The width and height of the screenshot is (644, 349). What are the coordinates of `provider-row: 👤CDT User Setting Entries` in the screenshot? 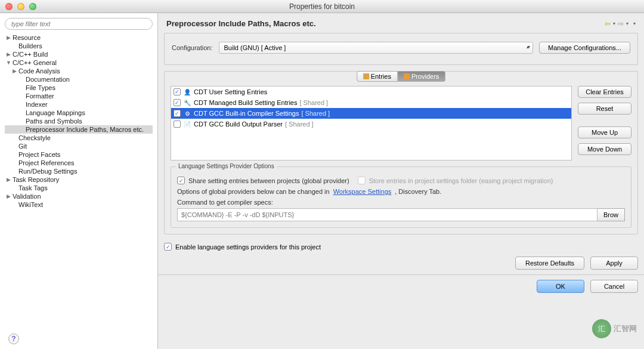 It's located at (371, 92).